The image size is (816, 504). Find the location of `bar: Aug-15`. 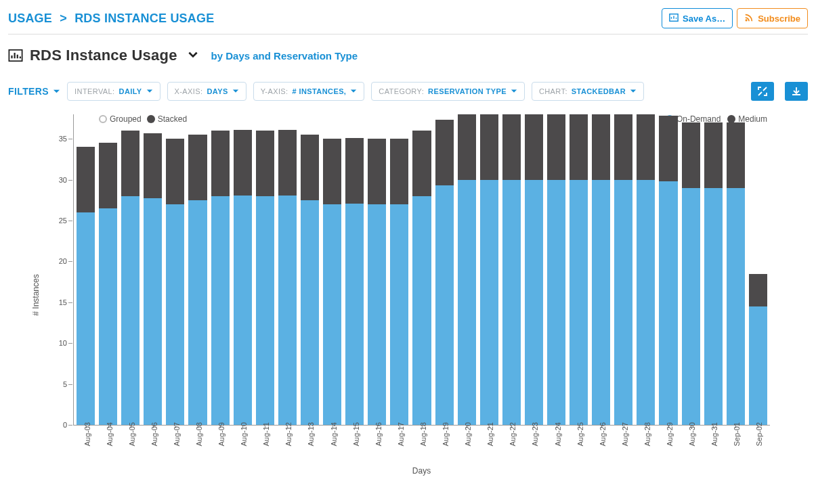

bar: Aug-15 is located at coordinates (355, 281).